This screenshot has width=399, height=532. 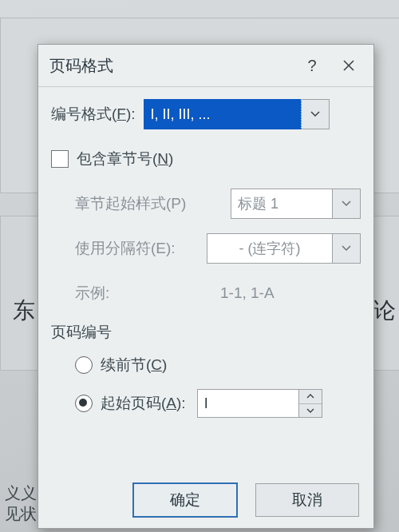 What do you see at coordinates (270, 248) in the screenshot?
I see `separator-value: - (连字符)` at bounding box center [270, 248].